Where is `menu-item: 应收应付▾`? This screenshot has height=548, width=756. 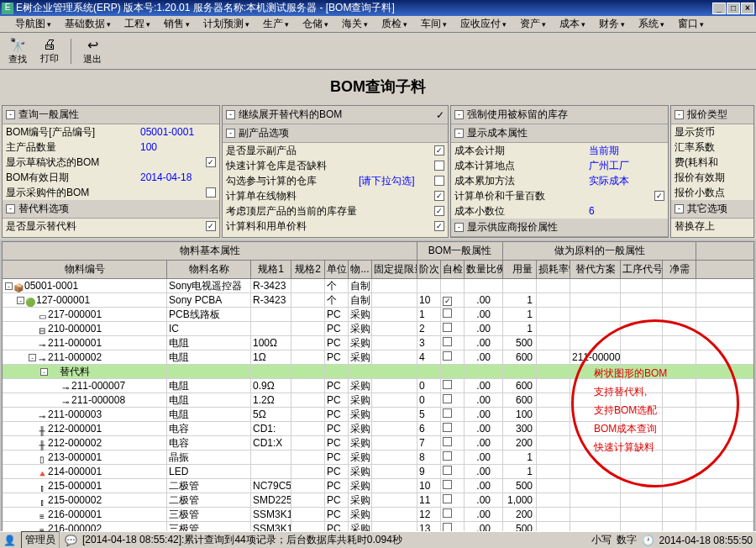
menu-item: 应收应付▾ is located at coordinates (484, 24).